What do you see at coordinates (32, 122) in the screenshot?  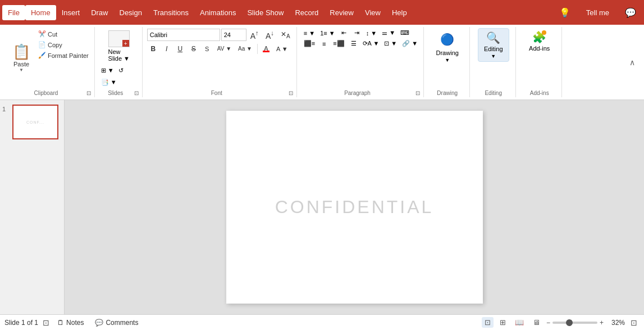 I see `slide-thumbnail-1: 1 CONF...` at bounding box center [32, 122].